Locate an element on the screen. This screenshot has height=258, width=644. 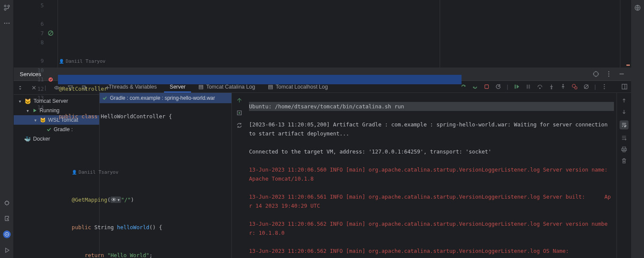
clear-icon is located at coordinates (624, 161).